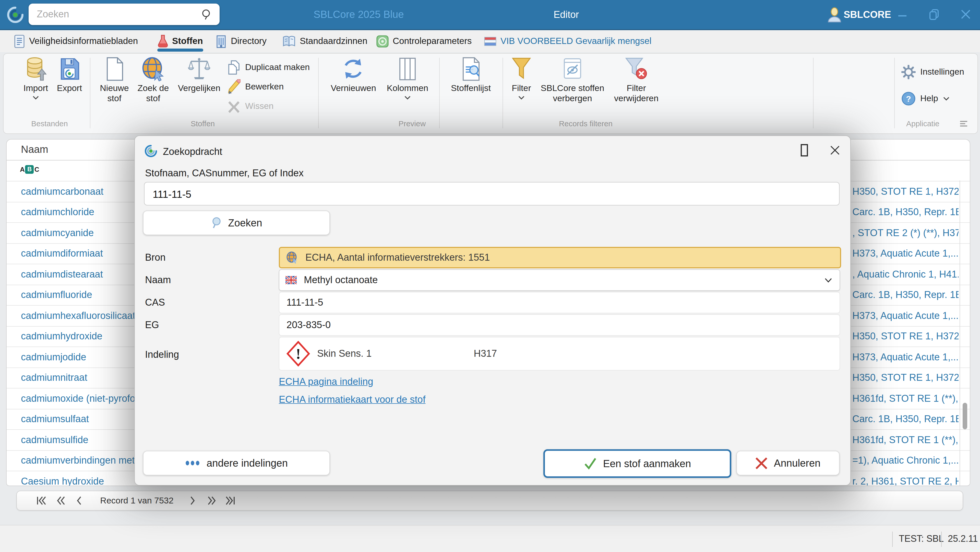 The height and width of the screenshot is (552, 980). What do you see at coordinates (237, 223) in the screenshot?
I see `zoeken-button: Zoeken` at bounding box center [237, 223].